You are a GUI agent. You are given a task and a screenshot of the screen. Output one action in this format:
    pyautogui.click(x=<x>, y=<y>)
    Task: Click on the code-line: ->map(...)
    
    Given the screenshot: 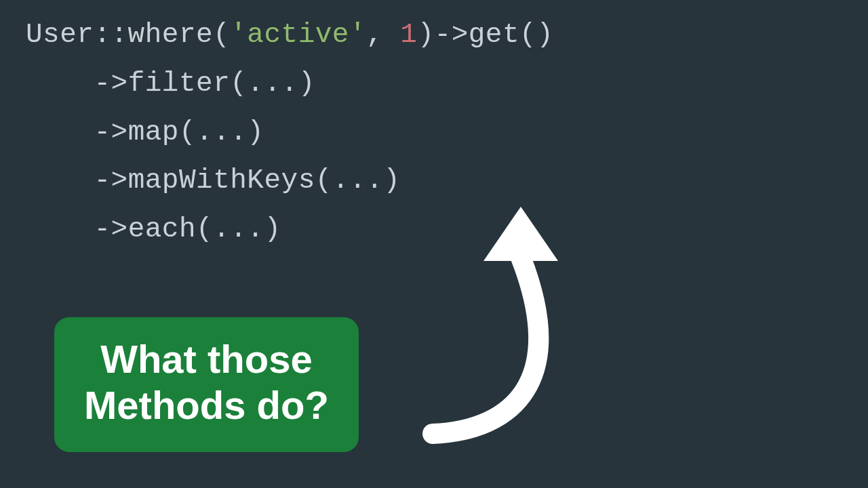 What is the action you would take?
    pyautogui.click(x=179, y=132)
    